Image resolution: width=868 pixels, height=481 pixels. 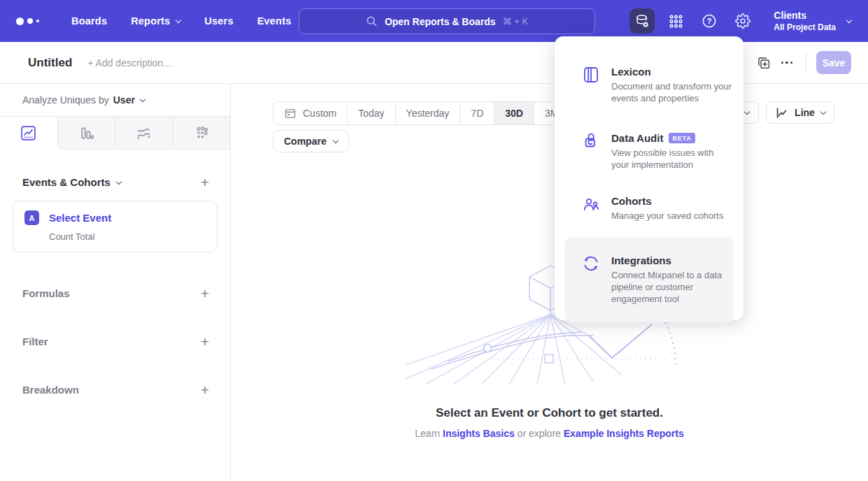 I want to click on breakdown-label: Breakdown, so click(x=50, y=390).